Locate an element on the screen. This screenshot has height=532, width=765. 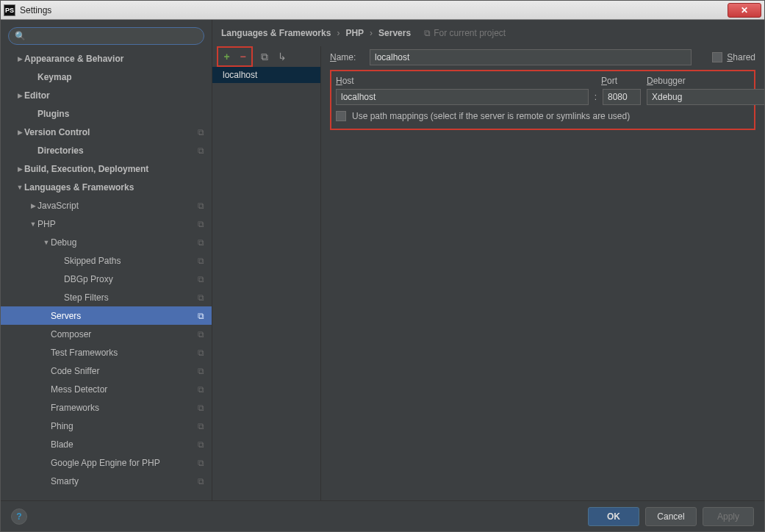
sidebar-item: Keymap is located at coordinates (106, 76).